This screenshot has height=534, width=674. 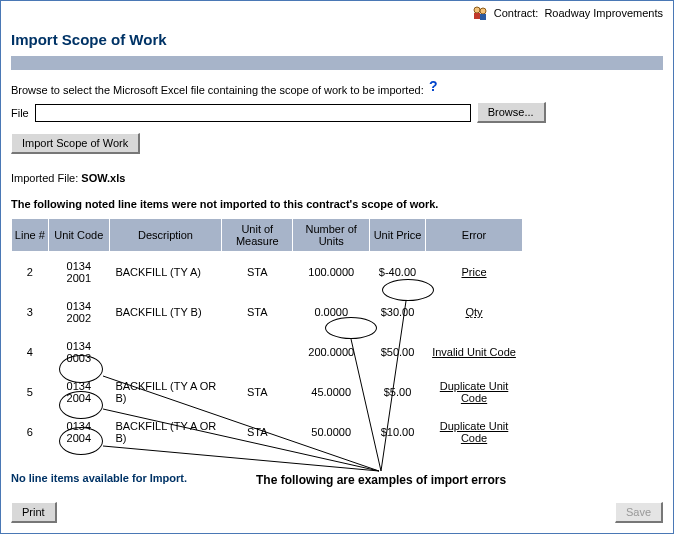 What do you see at coordinates (474, 272) in the screenshot?
I see `error-link: Price` at bounding box center [474, 272].